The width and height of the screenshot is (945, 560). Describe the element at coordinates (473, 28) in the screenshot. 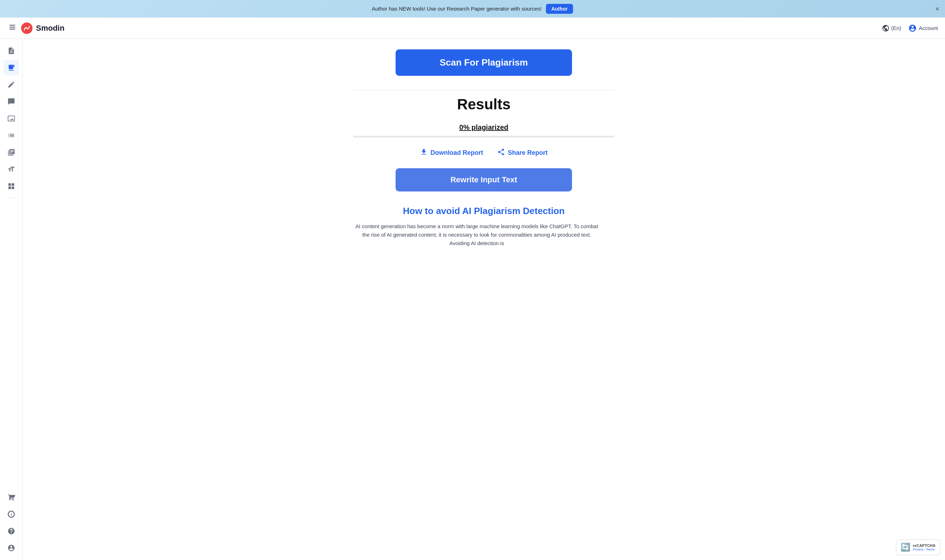

I see `main-header: Smodin (En) Account` at that location.